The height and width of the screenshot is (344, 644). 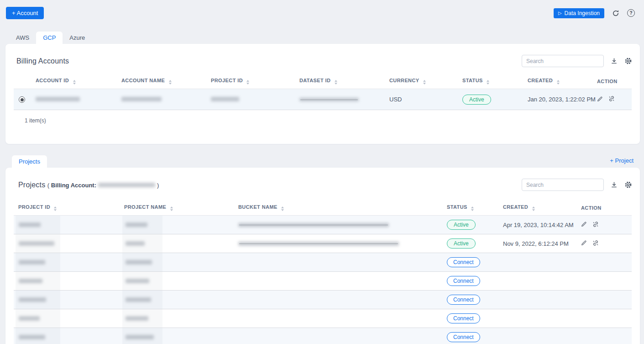 I want to click on column-header-account-name: ACCOUNT NAME, so click(x=162, y=81).